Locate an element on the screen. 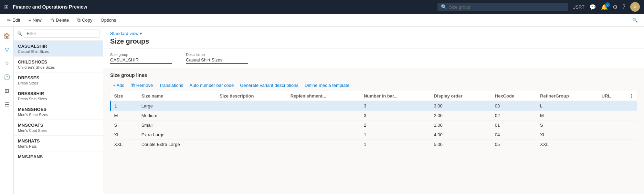 The width and height of the screenshot is (644, 194). sidebar-item-casualshir: CASUALSHIR Casual Shirt Sizes is located at coordinates (59, 49).